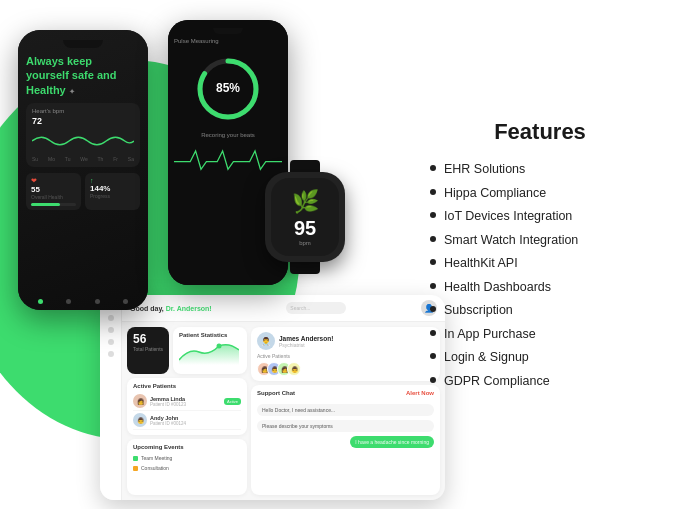 This screenshot has width=680, height=509. I want to click on stats-row: ❤ 55 Overall Health ↑ 144% Progress, so click(83, 192).